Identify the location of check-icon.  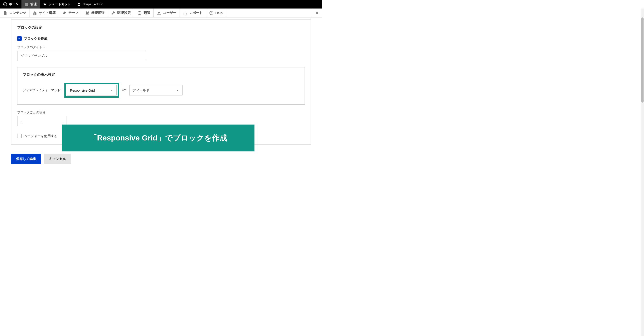
(20, 39).